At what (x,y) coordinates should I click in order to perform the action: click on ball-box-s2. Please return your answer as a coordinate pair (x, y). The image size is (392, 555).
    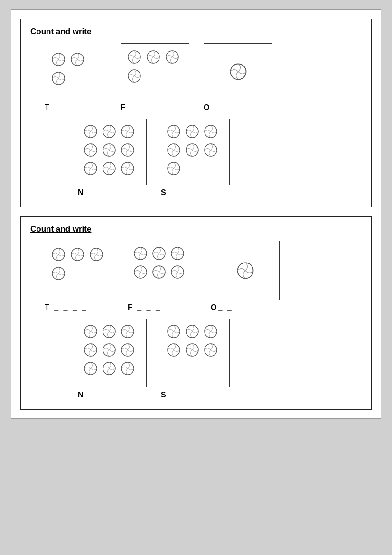
    Looking at the image, I should click on (196, 353).